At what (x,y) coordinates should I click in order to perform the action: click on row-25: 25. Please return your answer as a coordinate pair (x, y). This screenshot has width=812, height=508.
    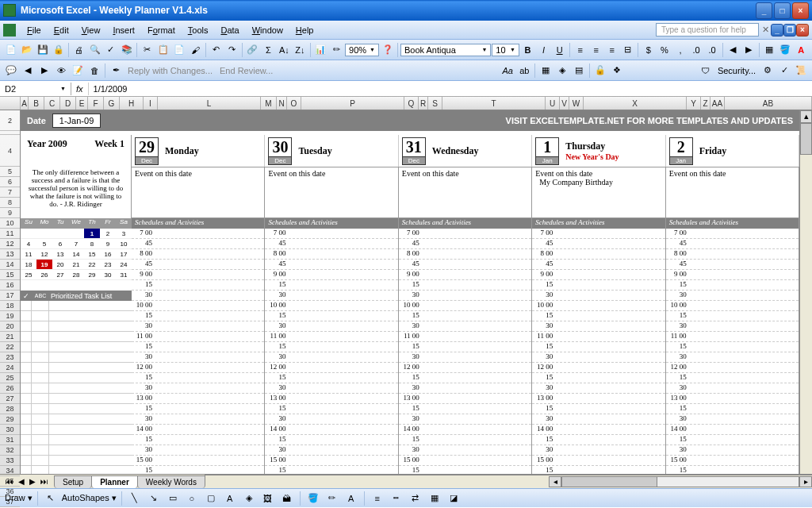
    Looking at the image, I should click on (10, 378).